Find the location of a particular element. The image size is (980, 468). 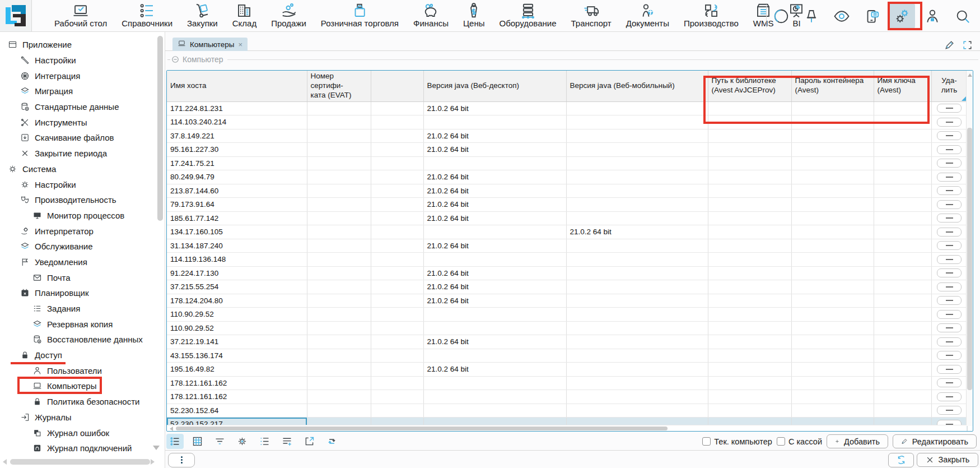

menu-item-1: Рабочий стол is located at coordinates (81, 14).